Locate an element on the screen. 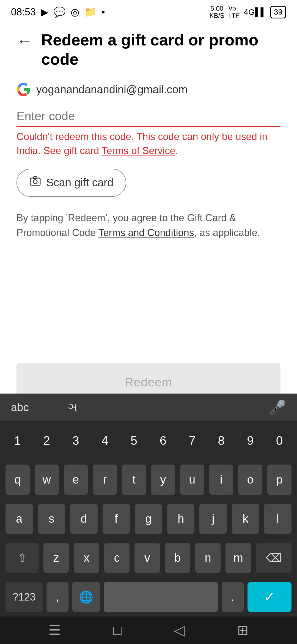 This screenshot has height=644, width=297. key-r: r is located at coordinates (105, 480).